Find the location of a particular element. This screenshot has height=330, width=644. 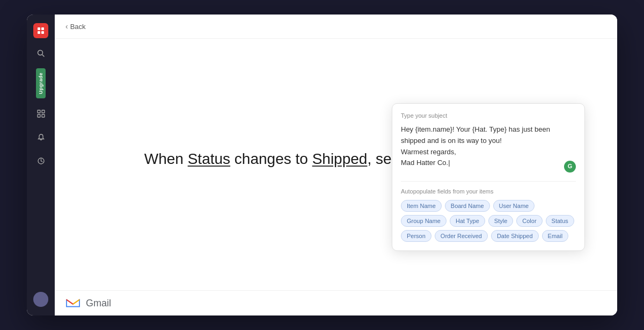

back-label: Back is located at coordinates (78, 27).